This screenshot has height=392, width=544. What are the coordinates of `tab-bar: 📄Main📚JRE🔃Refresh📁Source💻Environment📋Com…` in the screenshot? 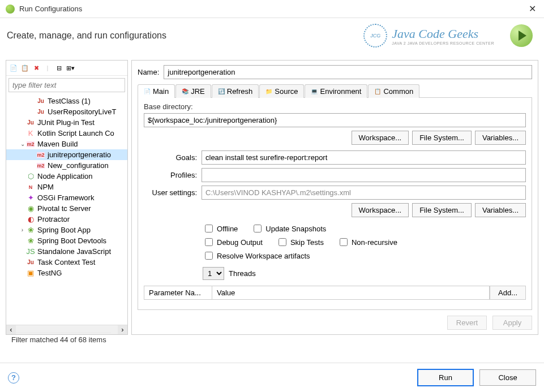 It's located at (335, 91).